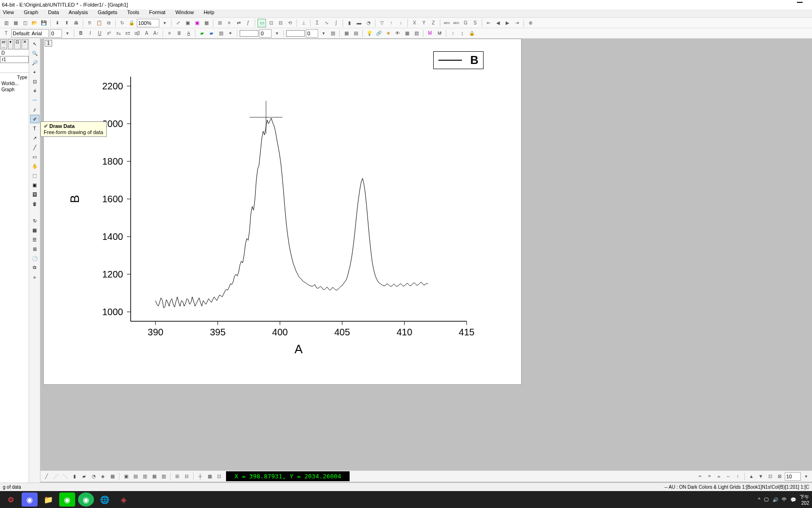 This screenshot has width=812, height=508. Describe the element at coordinates (219, 476) in the screenshot. I see `measure-icon: ⊡` at that location.